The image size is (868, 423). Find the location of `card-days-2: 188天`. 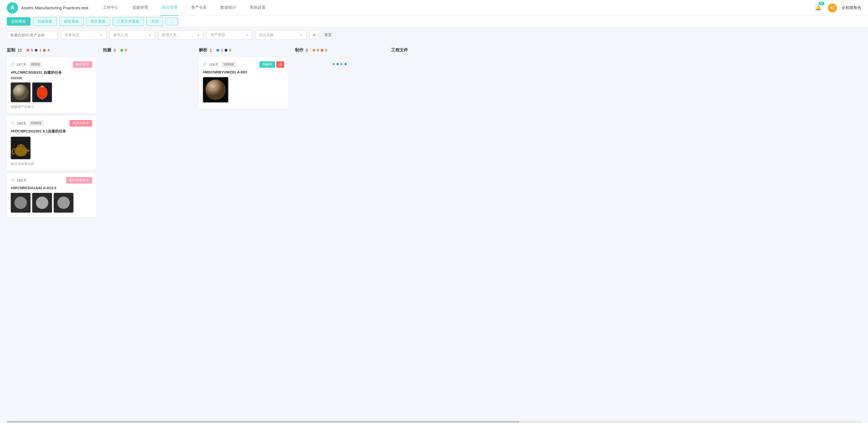

card-days-2: 188天 is located at coordinates (22, 123).